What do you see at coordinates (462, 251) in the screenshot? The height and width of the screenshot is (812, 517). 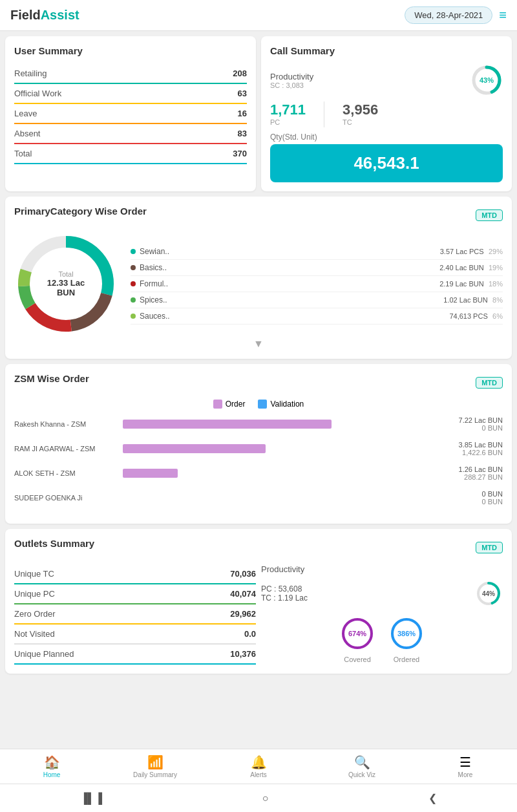 I see `legend-val: 3.57 Lac PCS` at bounding box center [462, 251].